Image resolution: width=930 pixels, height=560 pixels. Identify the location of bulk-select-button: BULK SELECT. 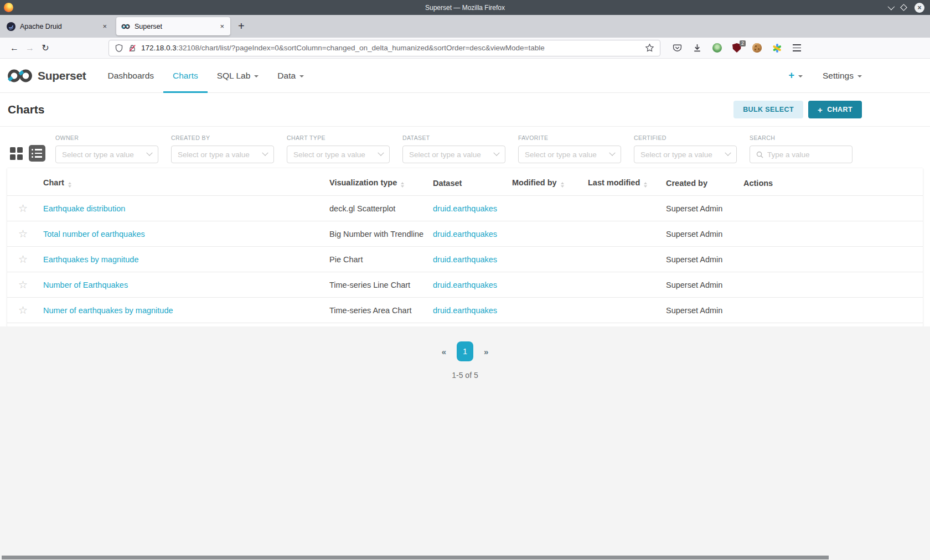
(768, 110).